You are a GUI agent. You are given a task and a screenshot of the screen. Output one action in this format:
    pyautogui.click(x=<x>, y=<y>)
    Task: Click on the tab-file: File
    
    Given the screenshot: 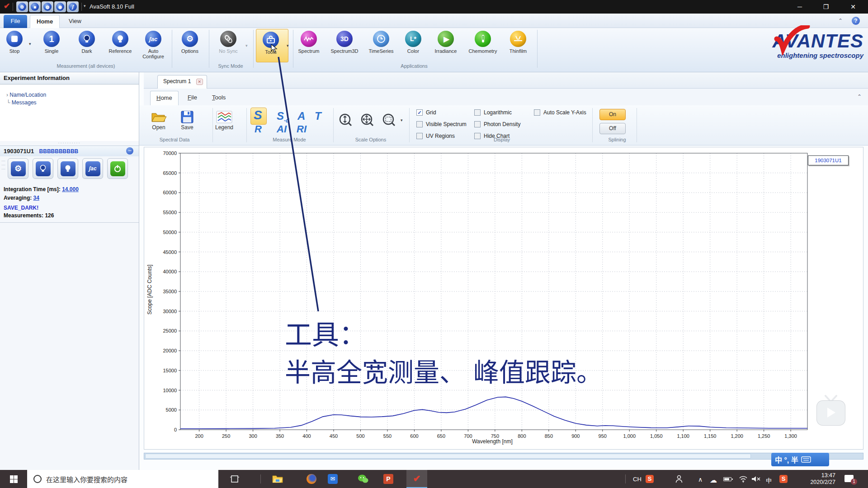 What is the action you would take?
    pyautogui.click(x=15, y=22)
    